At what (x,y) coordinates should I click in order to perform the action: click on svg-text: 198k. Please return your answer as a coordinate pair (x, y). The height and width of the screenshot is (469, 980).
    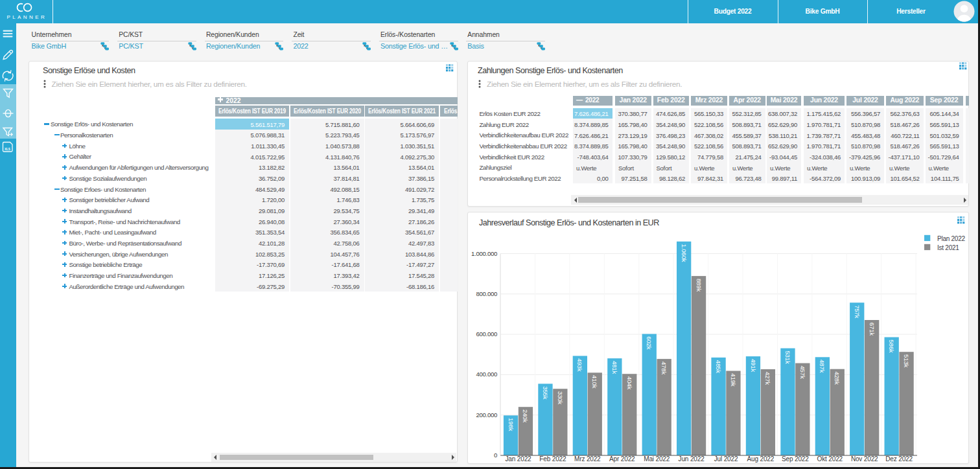
    Looking at the image, I should click on (511, 425).